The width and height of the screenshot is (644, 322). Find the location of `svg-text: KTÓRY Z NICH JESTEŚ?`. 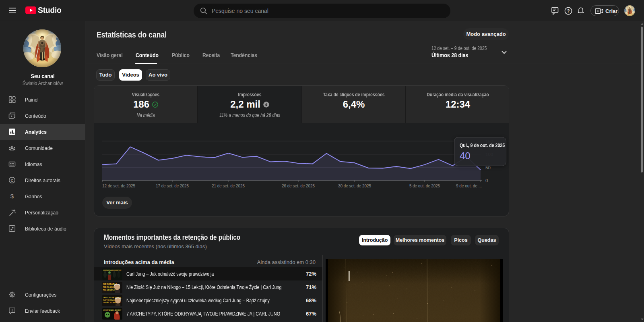

svg-text: KTÓRY Z NICH JESTEŚ? is located at coordinates (113, 310).